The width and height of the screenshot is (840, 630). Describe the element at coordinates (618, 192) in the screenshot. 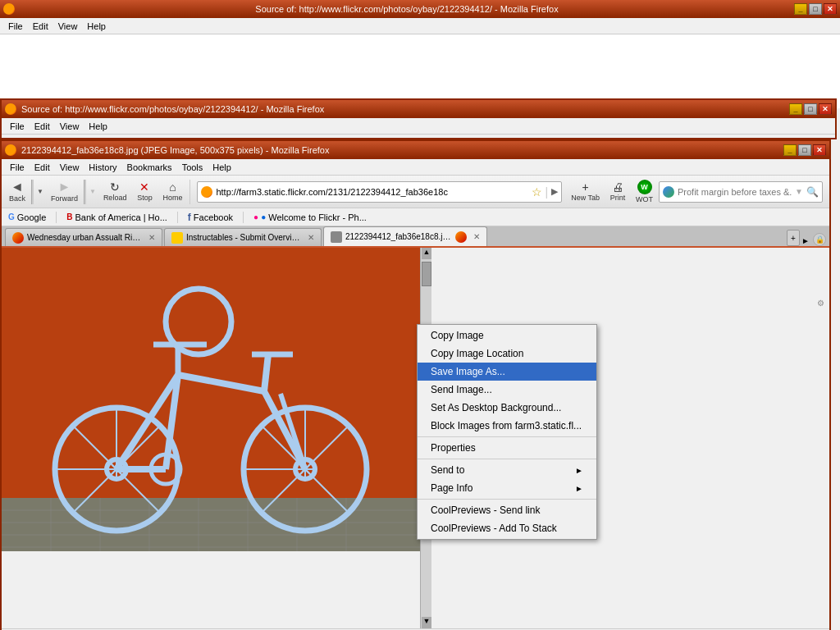

I see `print-button: 🖨 Print` at that location.